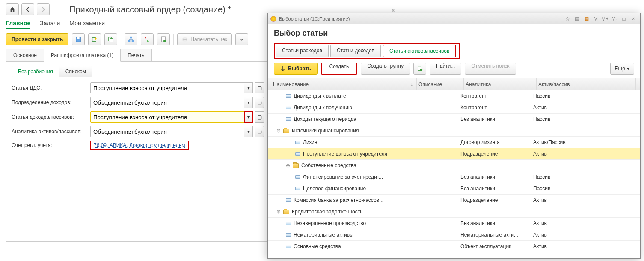 The width and height of the screenshot is (644, 261). I want to click on table-row: ЛизингДоговор лизингаАктив/Пассив, so click(454, 142).